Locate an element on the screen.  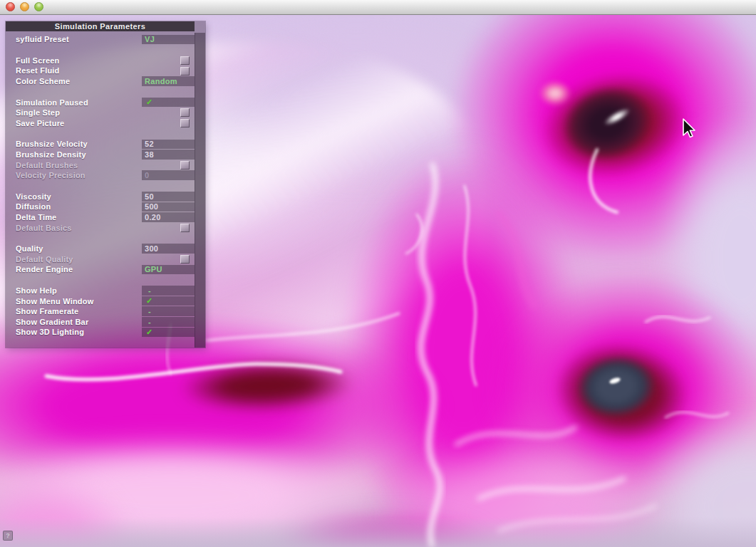
param-row-diffusion: Diffusion500 is located at coordinates (105, 207).